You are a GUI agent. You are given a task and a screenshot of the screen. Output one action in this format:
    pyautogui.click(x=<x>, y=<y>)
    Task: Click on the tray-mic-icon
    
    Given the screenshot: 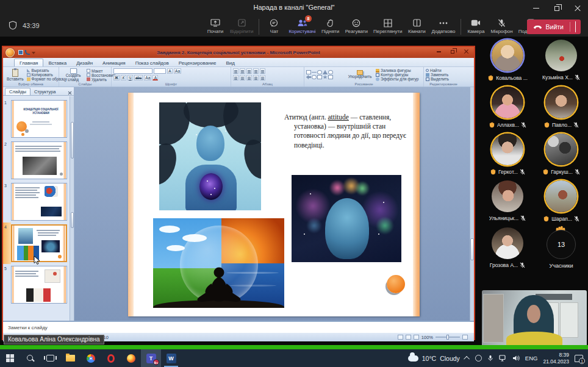 What is the action you would take?
    pyautogui.click(x=490, y=358)
    